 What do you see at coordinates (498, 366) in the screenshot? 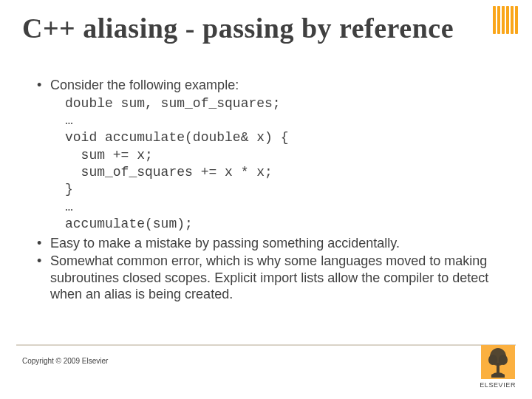
I see `publisher-logo: ELSEVIER` at bounding box center [498, 366].